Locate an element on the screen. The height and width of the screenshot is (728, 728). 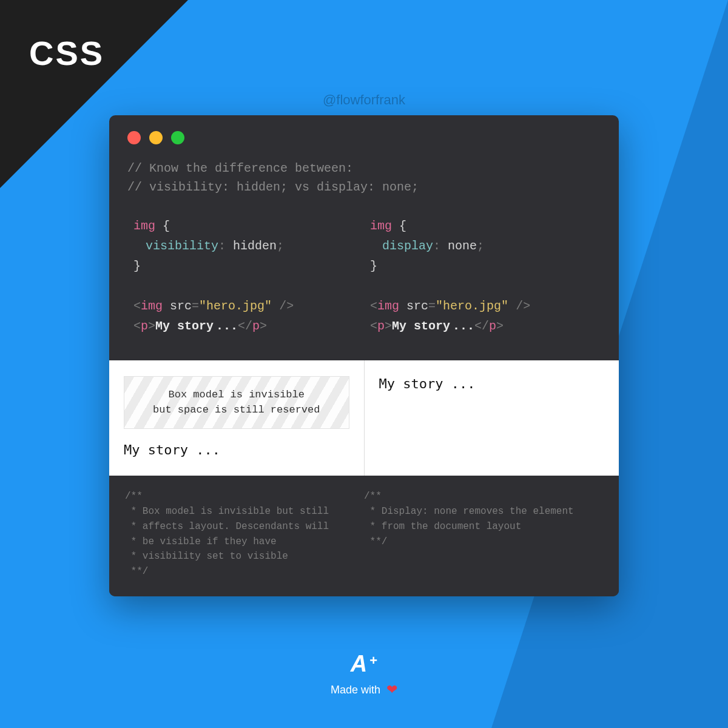
code-columns: img { visibility: hidden; } <img src="he… is located at coordinates (364, 285).